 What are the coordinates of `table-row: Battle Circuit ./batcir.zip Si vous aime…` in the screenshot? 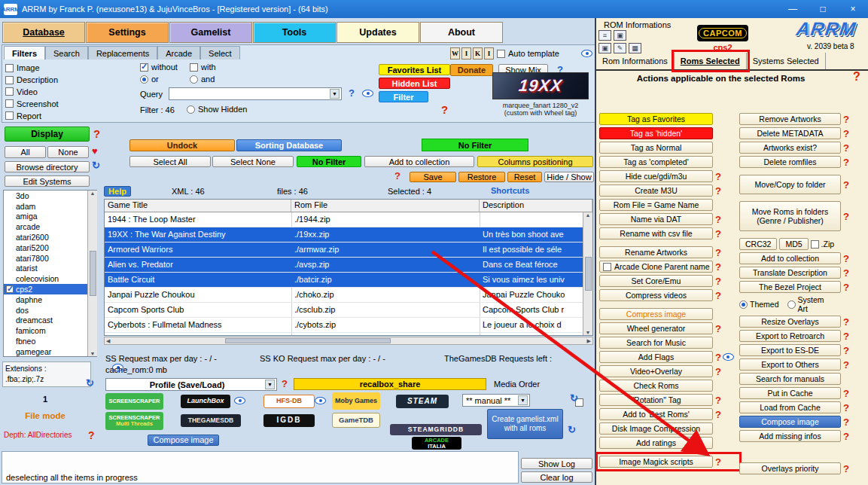 It's located at (343, 280).